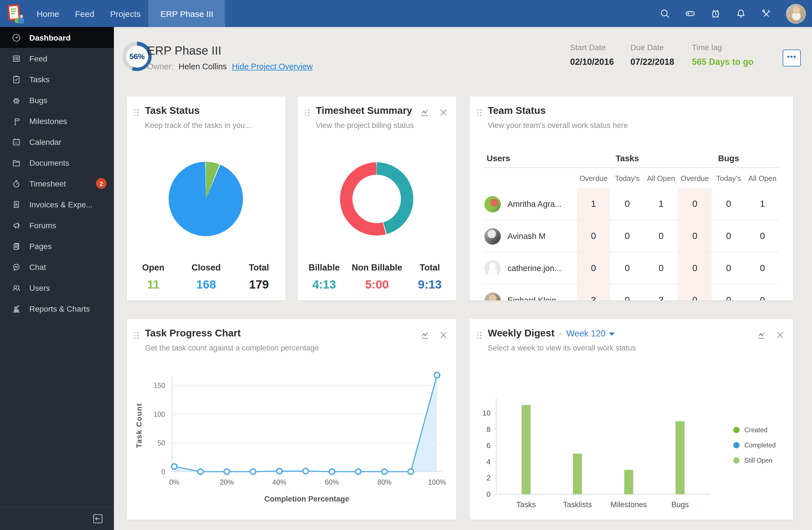 The height and width of the screenshot is (530, 812). What do you see at coordinates (153, 268) in the screenshot?
I see `stat-label: Open` at bounding box center [153, 268].